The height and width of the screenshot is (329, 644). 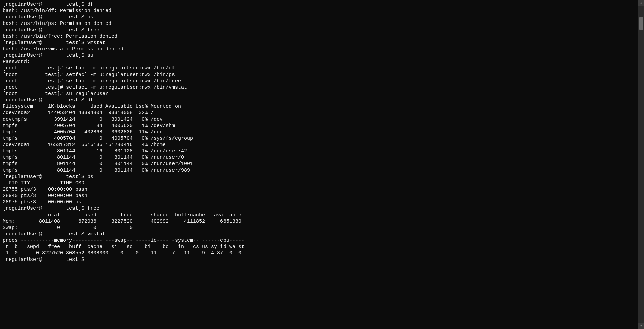 What do you see at coordinates (253, 94) in the screenshot?
I see `terminal-line: [root test]# su regularUser` at bounding box center [253, 94].